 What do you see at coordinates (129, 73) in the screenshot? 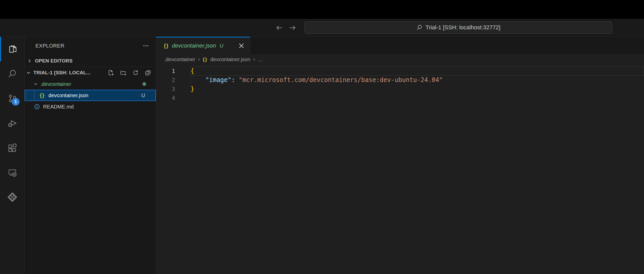
I see `workspace-actions` at bounding box center [129, 73].